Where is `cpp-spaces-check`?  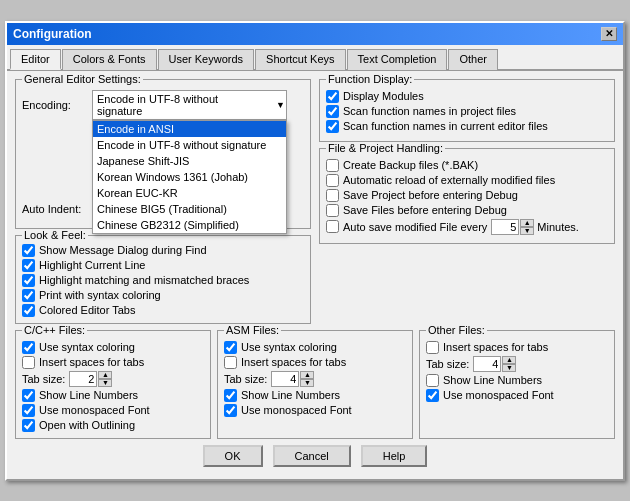 cpp-spaces-check is located at coordinates (28, 362).